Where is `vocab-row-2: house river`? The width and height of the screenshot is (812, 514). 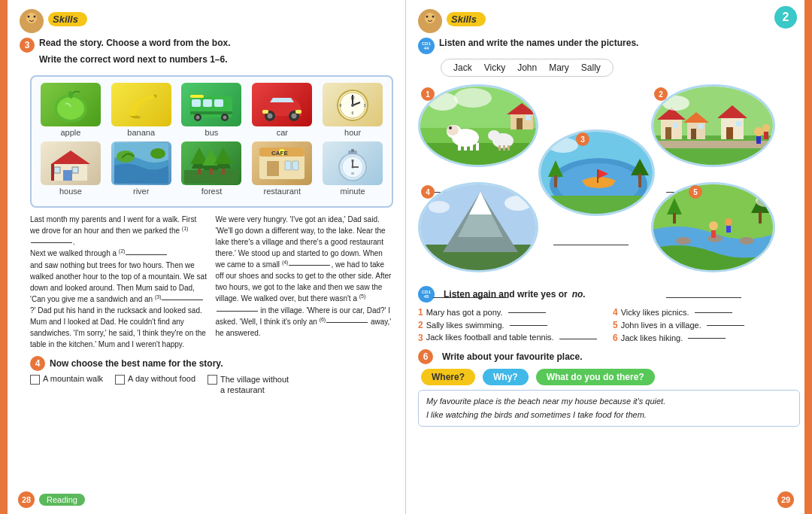
vocab-row-2: house river is located at coordinates (212, 169).